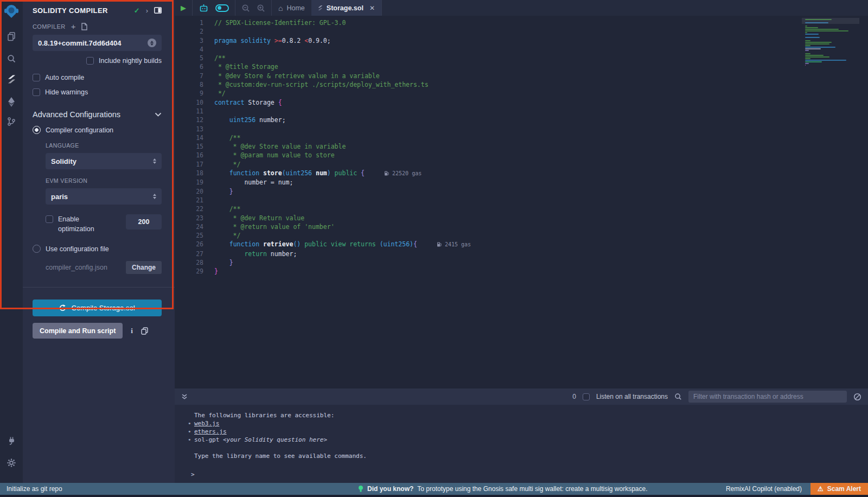 This screenshot has height=497, width=868. Describe the element at coordinates (521, 456) in the screenshot. I see `terminal-text-line: Type the library name to see available c…` at that location.